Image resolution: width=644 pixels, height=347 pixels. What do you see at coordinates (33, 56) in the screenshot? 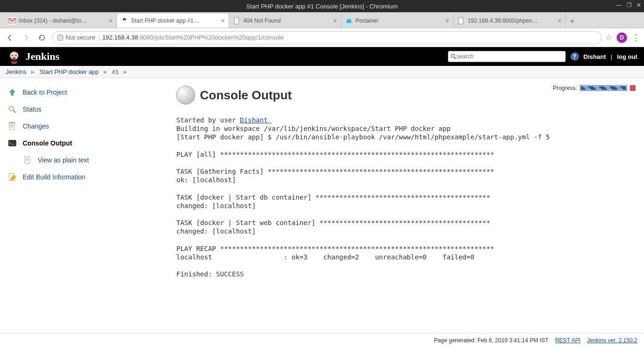
I see `jenkins-logo-area: Jenkins` at bounding box center [33, 56].